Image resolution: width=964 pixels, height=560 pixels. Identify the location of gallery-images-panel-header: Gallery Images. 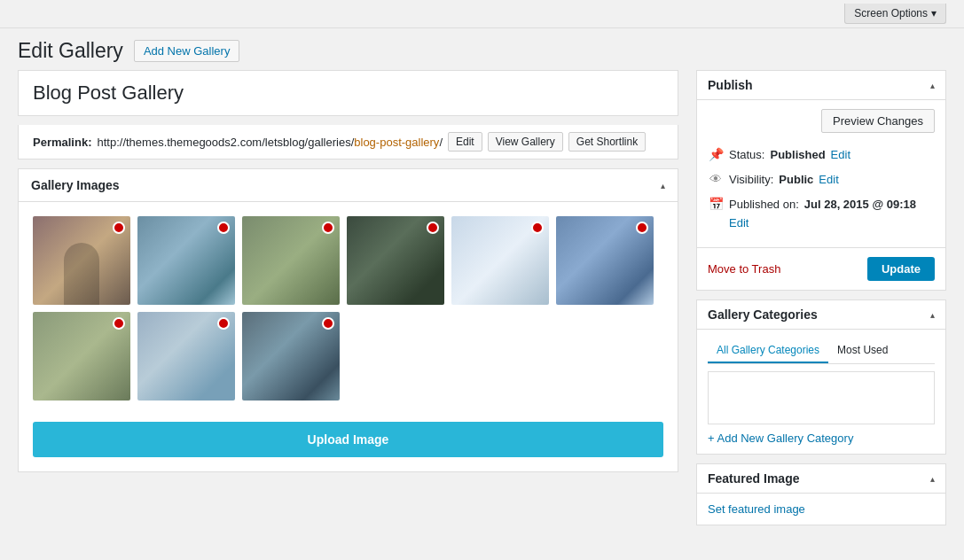
(348, 186).